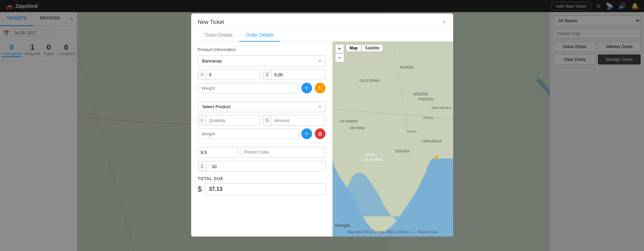 The image size is (644, 251). What do you see at coordinates (262, 50) in the screenshot?
I see `section-title-product-info: Product Information` at bounding box center [262, 50].